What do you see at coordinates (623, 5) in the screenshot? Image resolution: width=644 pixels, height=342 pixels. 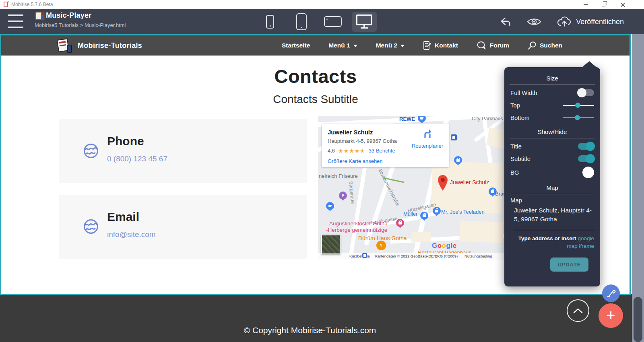 I see `close-icon` at bounding box center [623, 5].